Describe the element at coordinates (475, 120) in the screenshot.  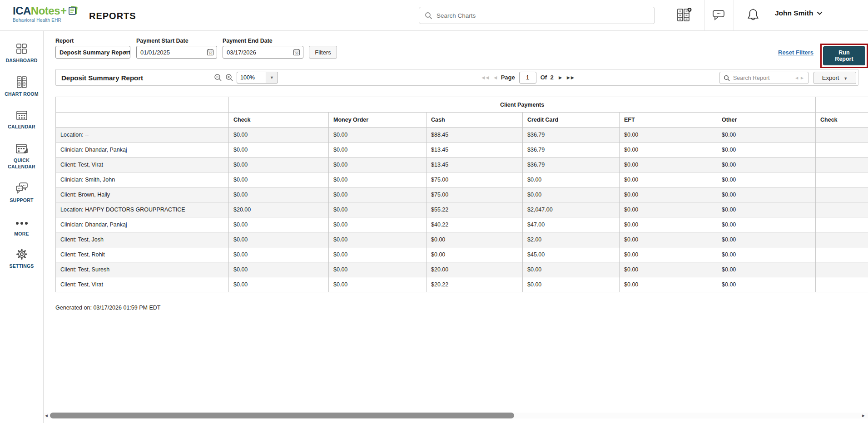
I see `column-header: Cash` at that location.